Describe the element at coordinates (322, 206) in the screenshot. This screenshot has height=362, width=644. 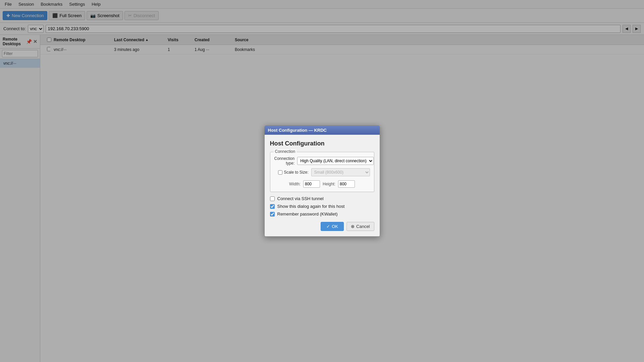
I see `show-dialog-row: Show this dialog again for this host` at that location.